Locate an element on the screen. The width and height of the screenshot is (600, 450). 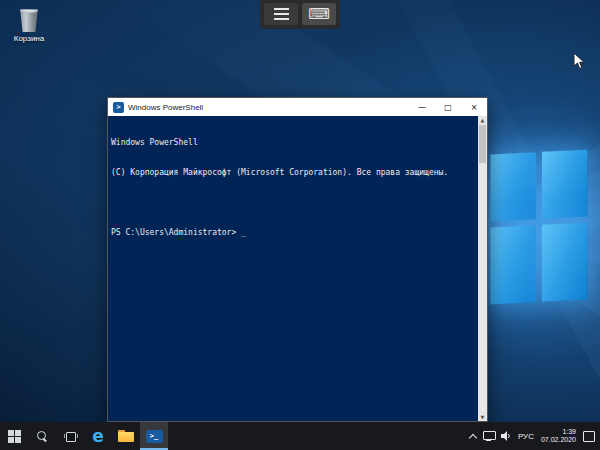
maximize-button: □ is located at coordinates (448, 107).